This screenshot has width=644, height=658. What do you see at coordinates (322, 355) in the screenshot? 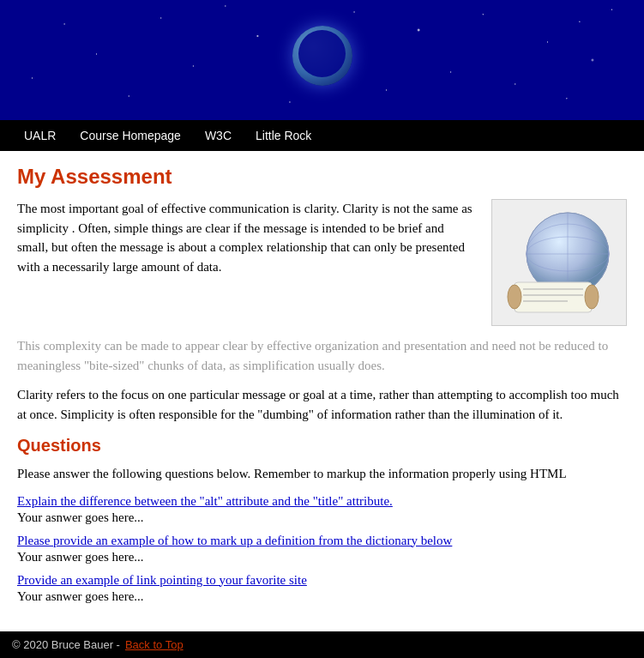
I see `paragraph-2-faded: This complexity can be made to appear cl…` at bounding box center [322, 355].